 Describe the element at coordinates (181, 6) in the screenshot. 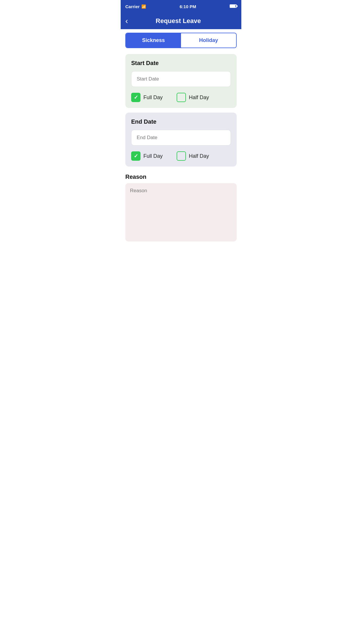

I see `status-bar: Carrier 📶 6:10 PM` at that location.